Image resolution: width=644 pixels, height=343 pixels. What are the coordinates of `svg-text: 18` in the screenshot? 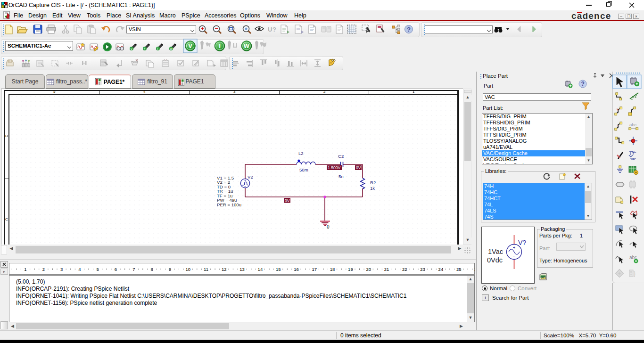 It's located at (333, 270).